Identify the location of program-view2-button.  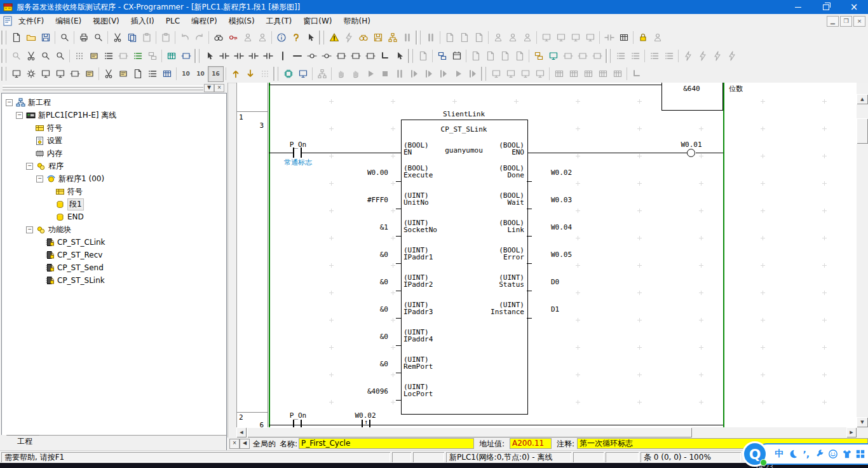
(464, 37).